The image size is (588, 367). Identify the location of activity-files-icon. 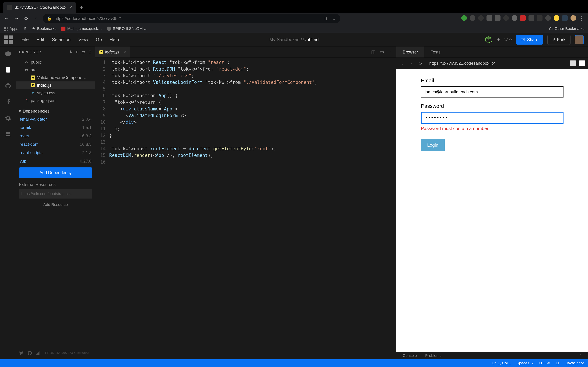
(8, 70).